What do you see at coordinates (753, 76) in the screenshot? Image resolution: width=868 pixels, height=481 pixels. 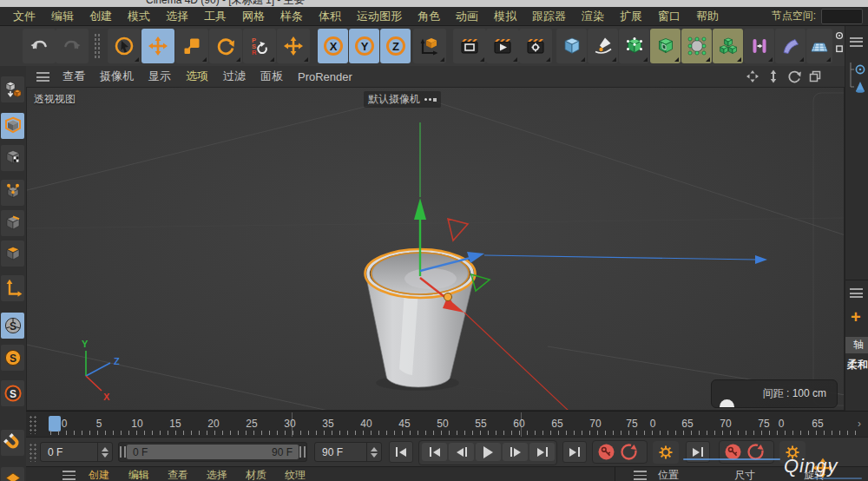 I see `pan-view-icon` at bounding box center [753, 76].